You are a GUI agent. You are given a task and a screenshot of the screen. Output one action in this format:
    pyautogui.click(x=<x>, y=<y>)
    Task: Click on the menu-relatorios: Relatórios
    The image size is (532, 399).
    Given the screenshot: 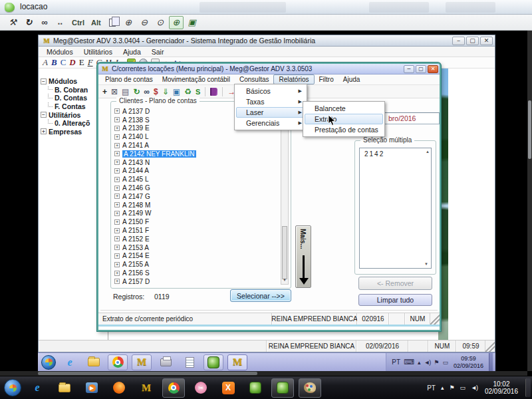 What is the action you would take?
    pyautogui.click(x=294, y=80)
    